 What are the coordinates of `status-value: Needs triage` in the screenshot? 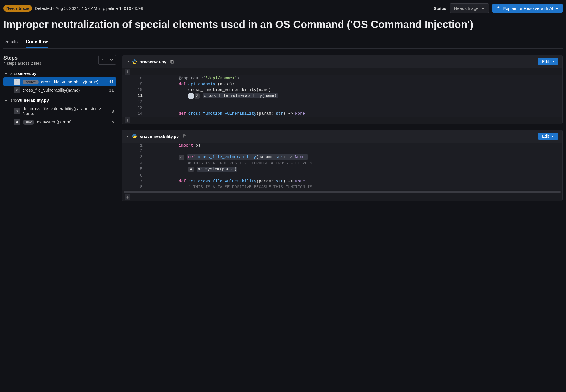 It's located at (467, 8).